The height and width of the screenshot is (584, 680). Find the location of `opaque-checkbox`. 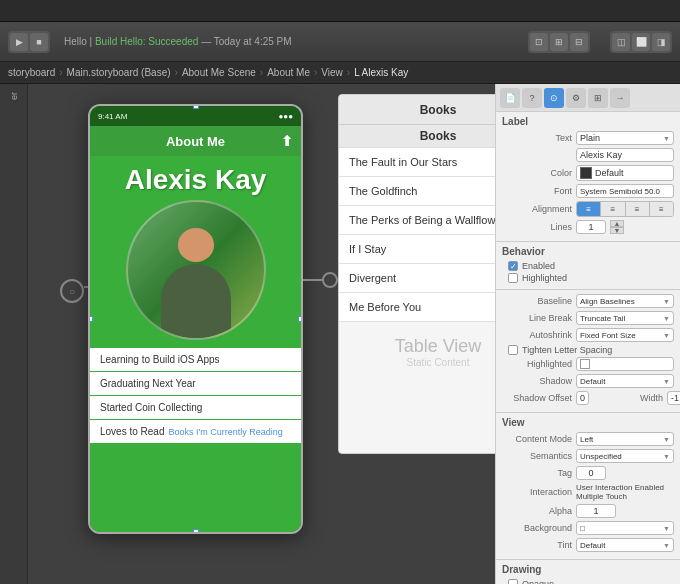

opaque-checkbox is located at coordinates (513, 582).